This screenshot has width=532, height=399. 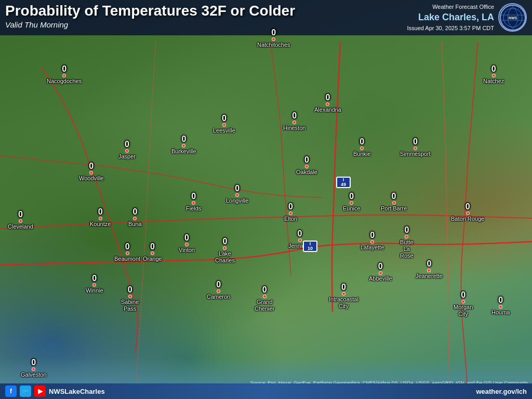 What do you see at coordinates (450, 18) in the screenshot?
I see `nws-text: Weather Forecast Office Lake Charles, LA…` at bounding box center [450, 18].